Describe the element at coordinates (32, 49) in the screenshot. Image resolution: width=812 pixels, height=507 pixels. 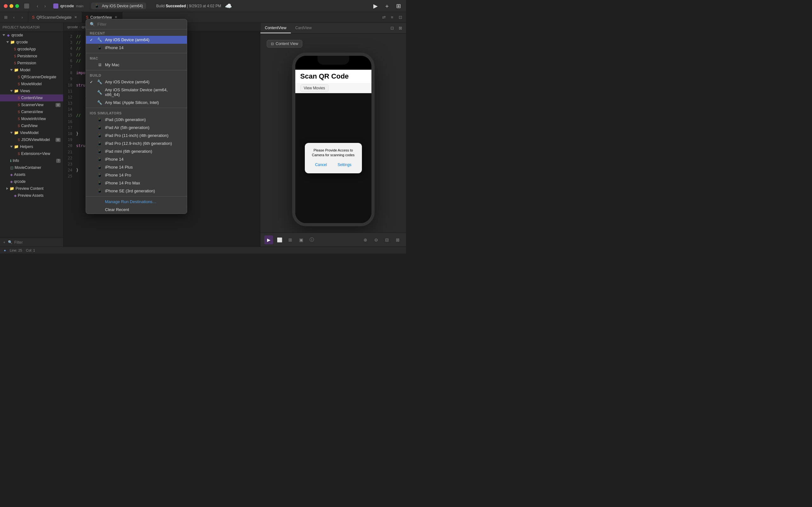
I see `sidebar-item-qrcodeapp: S qrcodeApp` at that location.